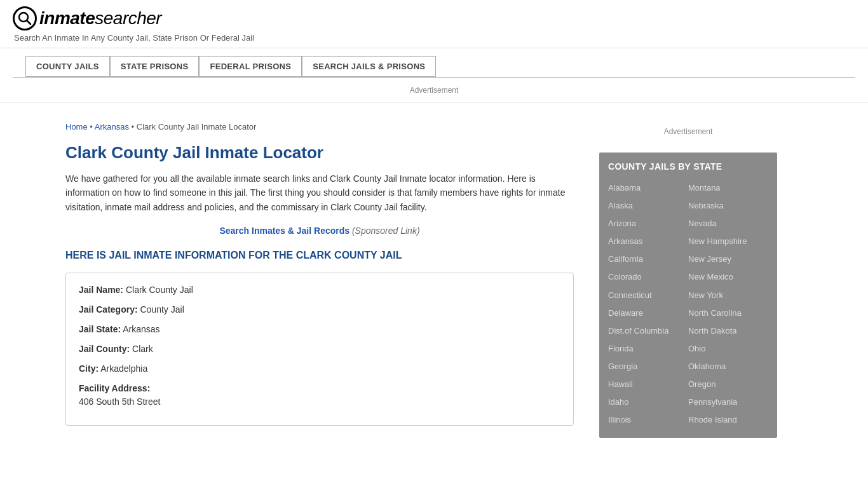  What do you see at coordinates (688, 304) in the screenshot?
I see `state-columns: AlabamaAlaskaArizonaArkansasCaliforniaCo…` at bounding box center [688, 304].